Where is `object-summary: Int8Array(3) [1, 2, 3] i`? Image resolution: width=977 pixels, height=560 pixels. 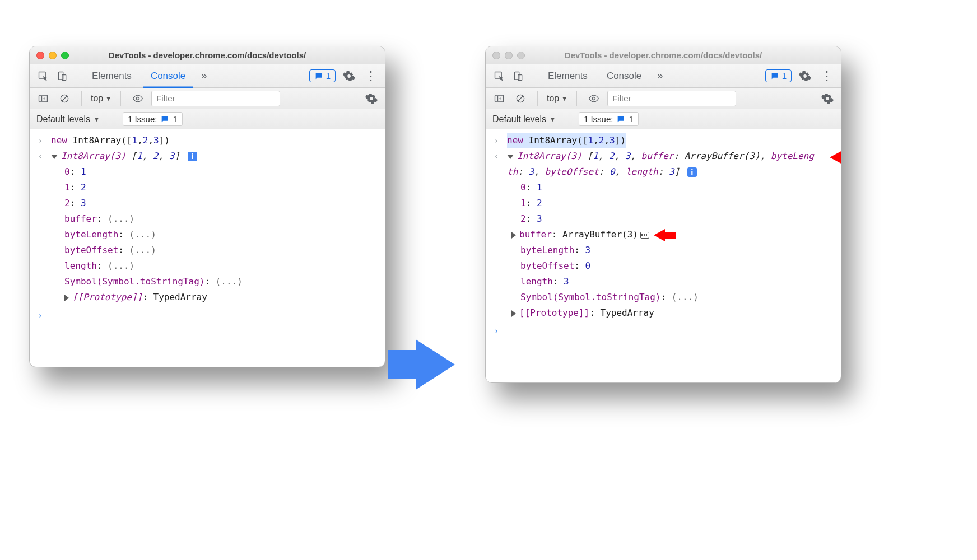
object-summary: Int8Array(3) [1, 2, 3] i is located at coordinates (124, 156).